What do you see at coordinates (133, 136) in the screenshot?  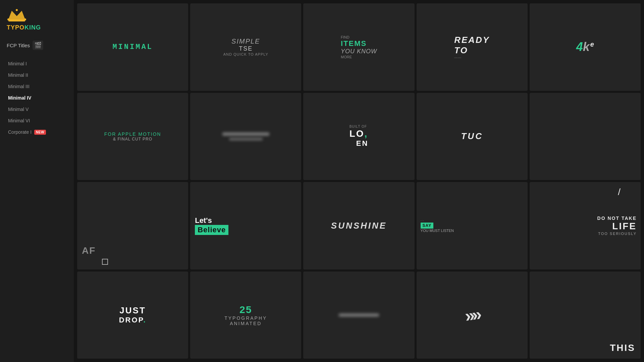 I see `apple-motion-content: FOR APPLE MOTION & FINAL CUT PRO` at bounding box center [133, 136].